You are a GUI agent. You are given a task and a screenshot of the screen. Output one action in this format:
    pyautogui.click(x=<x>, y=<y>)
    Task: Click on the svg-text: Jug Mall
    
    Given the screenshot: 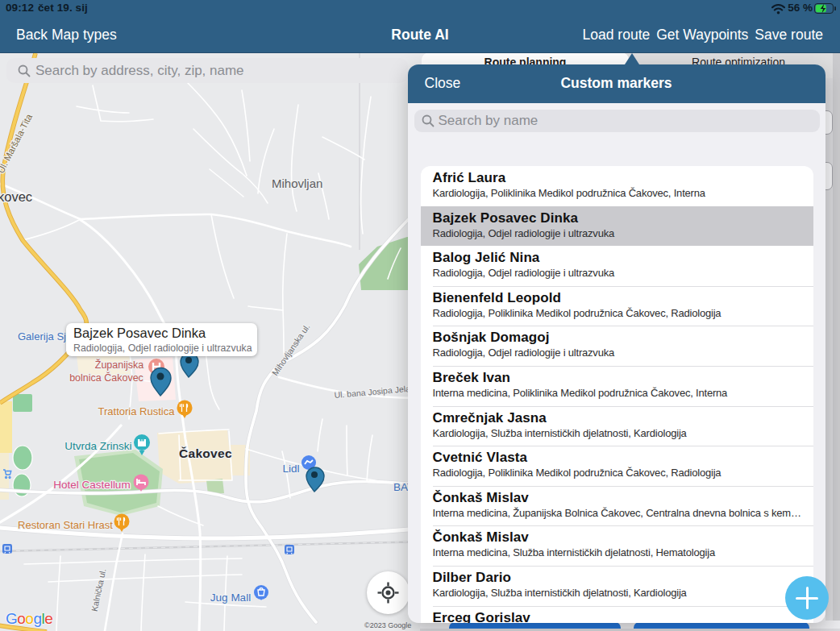 What is the action you would take?
    pyautogui.click(x=231, y=598)
    